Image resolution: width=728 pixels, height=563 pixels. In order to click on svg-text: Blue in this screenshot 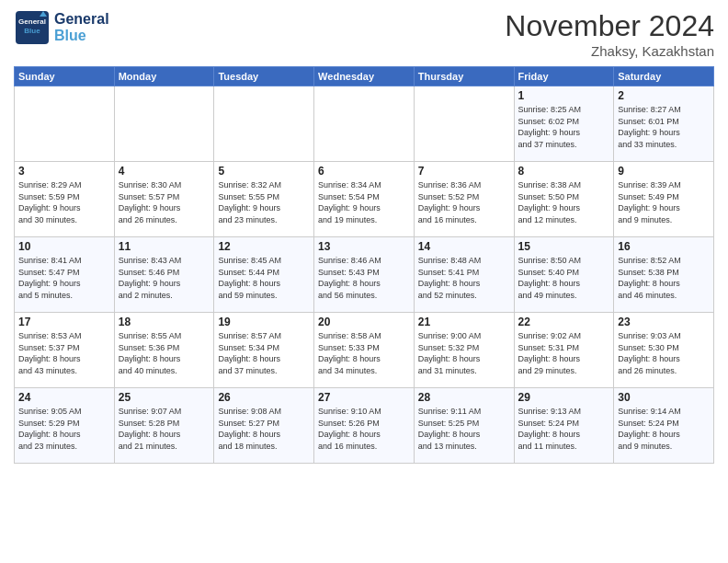, I will do `click(32, 31)`.